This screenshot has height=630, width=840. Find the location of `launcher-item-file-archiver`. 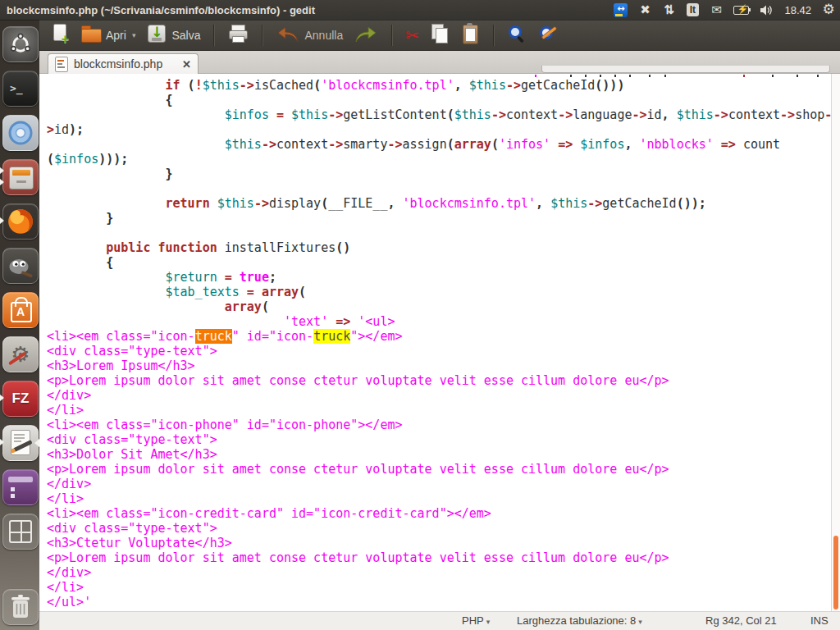

launcher-item-file-archiver is located at coordinates (20, 177).